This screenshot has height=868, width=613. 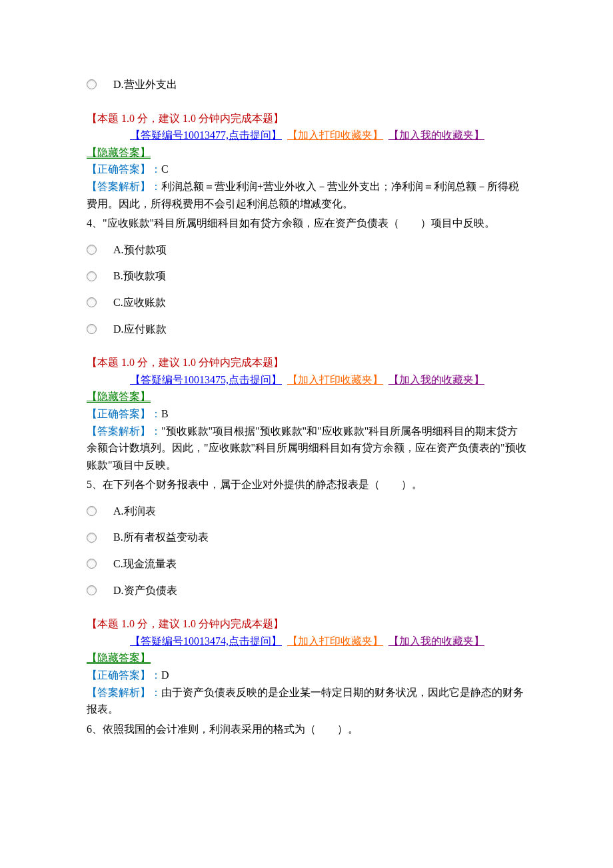 What do you see at coordinates (306, 564) in the screenshot?
I see `option-c-q5: C.现金流量表` at bounding box center [306, 564].